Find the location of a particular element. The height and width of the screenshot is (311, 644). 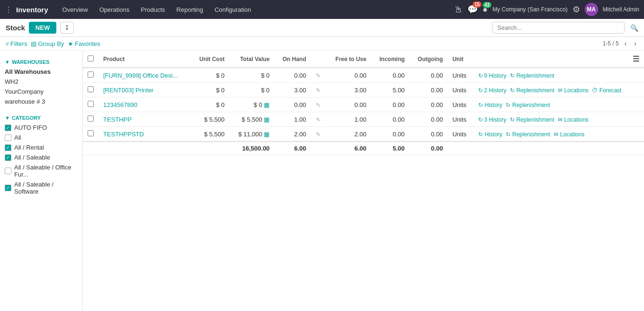

row5-locations-link: ✉ Locations is located at coordinates (569, 134).